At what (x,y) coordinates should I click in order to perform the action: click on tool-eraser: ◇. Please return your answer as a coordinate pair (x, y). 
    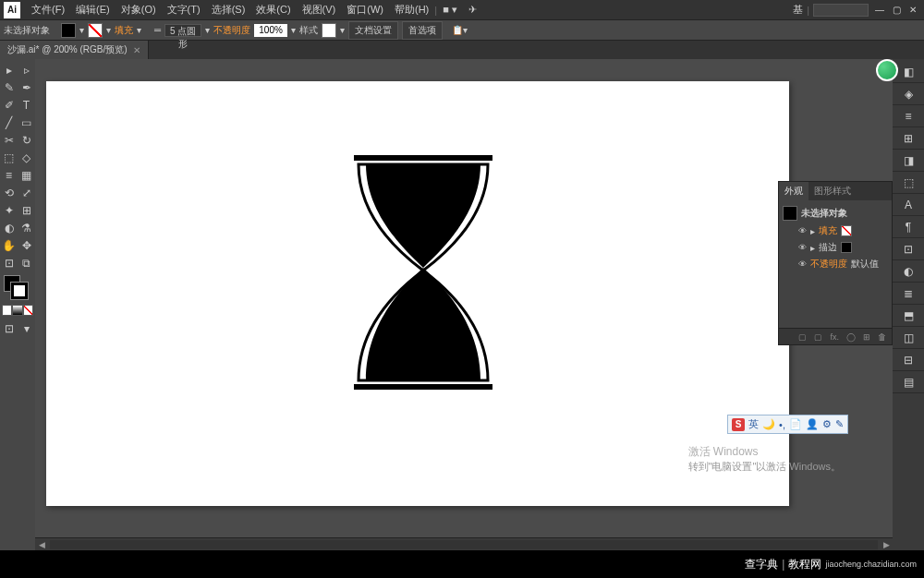
    Looking at the image, I should click on (26, 157).